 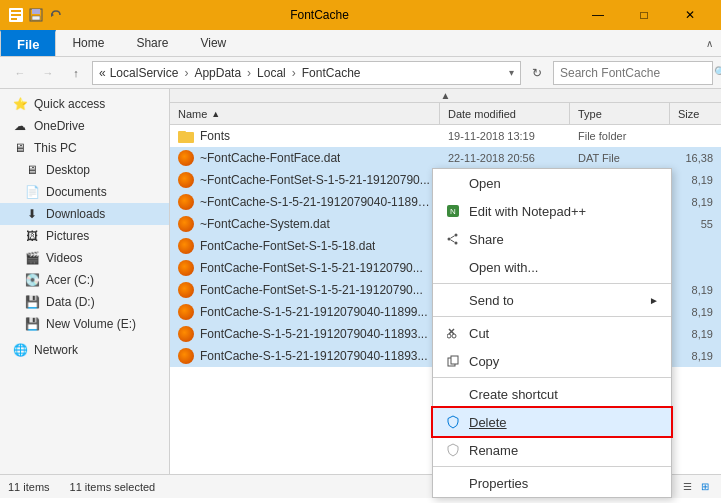 I want to click on undo-icon, so click(x=56, y=15).